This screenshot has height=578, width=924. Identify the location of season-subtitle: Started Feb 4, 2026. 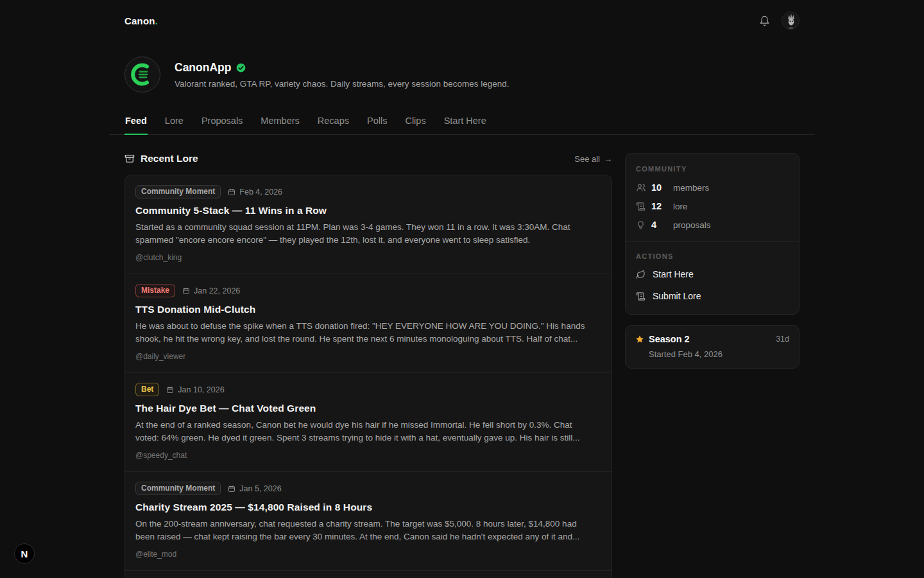
(719, 355).